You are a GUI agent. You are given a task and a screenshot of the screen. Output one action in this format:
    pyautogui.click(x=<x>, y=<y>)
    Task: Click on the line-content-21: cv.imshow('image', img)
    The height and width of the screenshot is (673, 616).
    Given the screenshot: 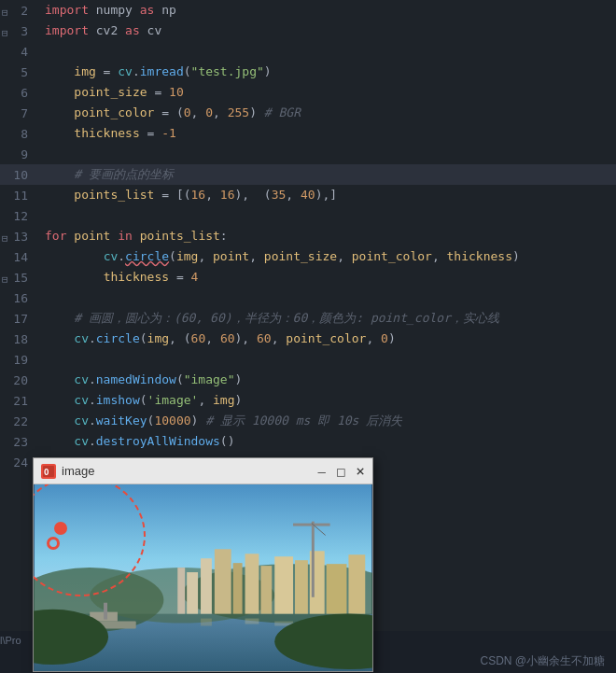 What is the action you would take?
    pyautogui.click(x=140, y=400)
    